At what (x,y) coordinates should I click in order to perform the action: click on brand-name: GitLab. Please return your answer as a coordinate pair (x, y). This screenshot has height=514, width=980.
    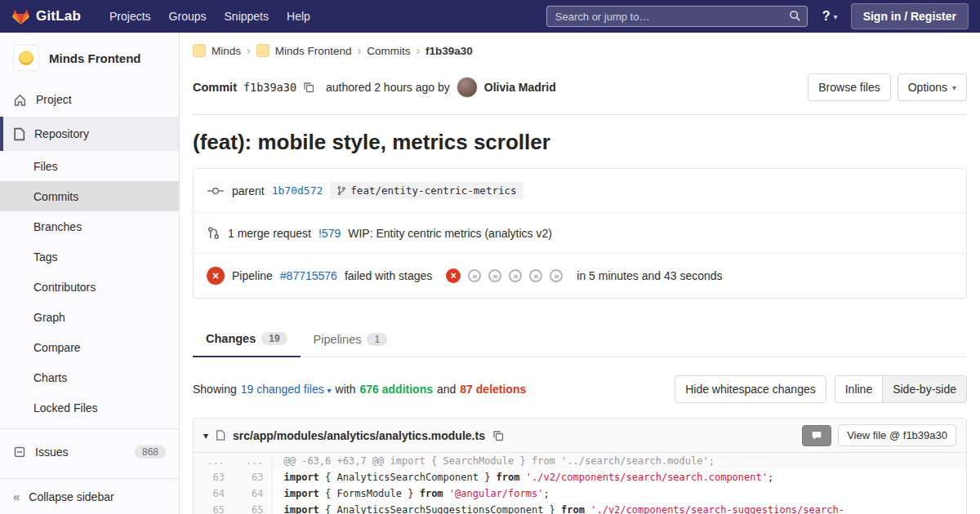
    Looking at the image, I should click on (59, 16).